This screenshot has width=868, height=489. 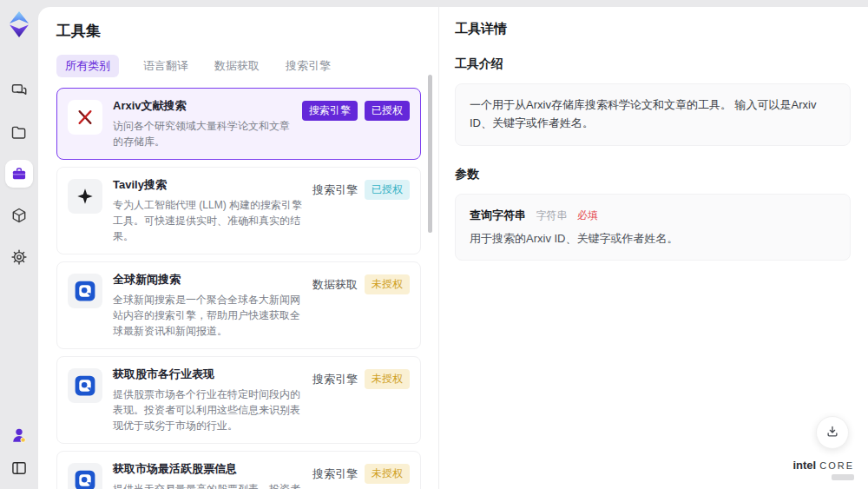 What do you see at coordinates (209, 410) in the screenshot?
I see `tool-description: 提供股票市场各个行业在特定时间段内的表现。投资者可以利用这些信息来识别表现优于或…` at bounding box center [209, 410].